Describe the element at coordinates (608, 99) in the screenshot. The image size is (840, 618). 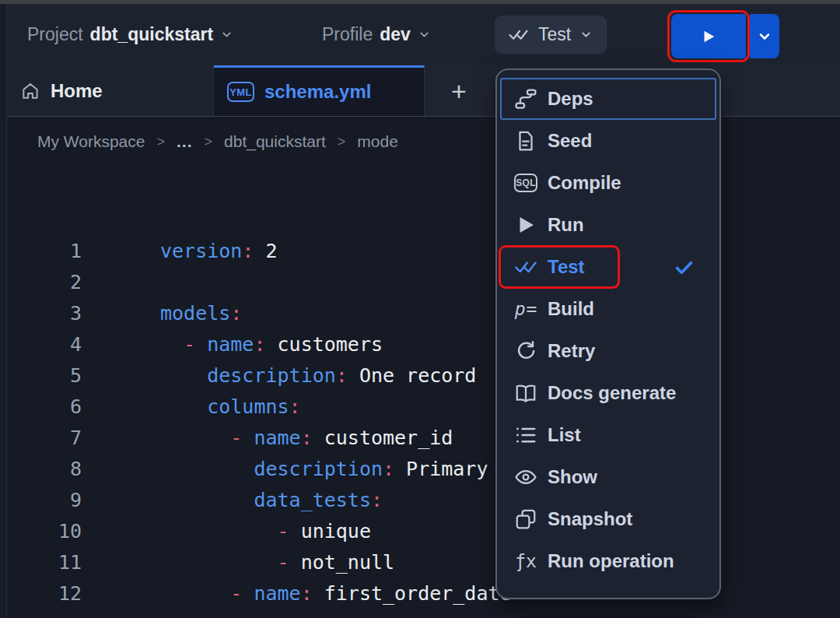
I see `menu-item-deps: Deps` at that location.